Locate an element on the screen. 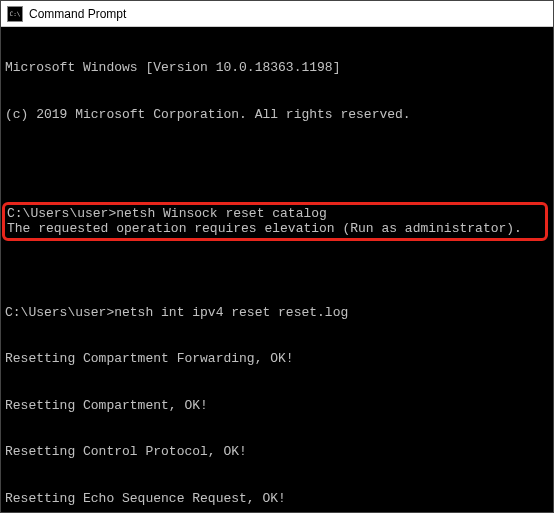  cmd-icon is located at coordinates (15, 14).